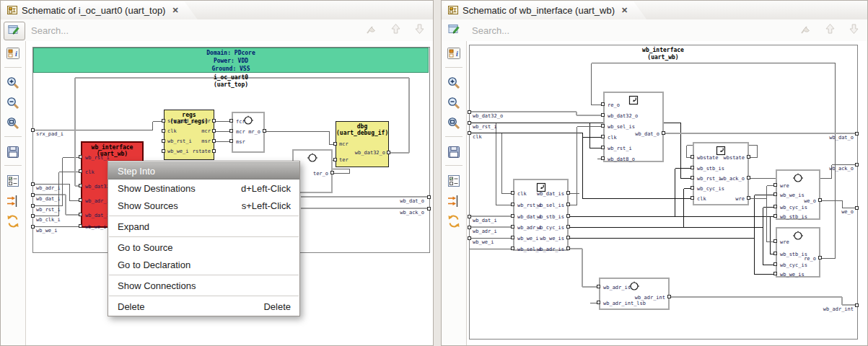  I want to click on menu-item-show-sources: Show Sourcess+Left-Click, so click(203, 205).